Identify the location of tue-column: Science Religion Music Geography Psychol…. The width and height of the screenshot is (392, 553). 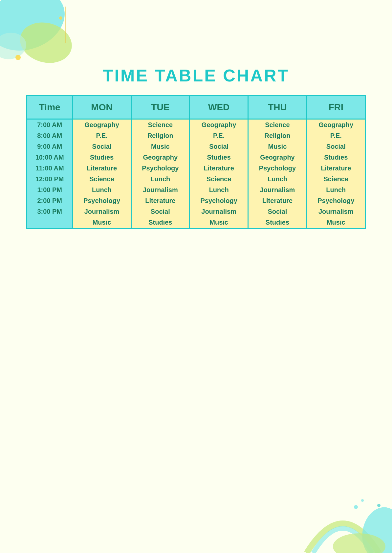
(160, 174).